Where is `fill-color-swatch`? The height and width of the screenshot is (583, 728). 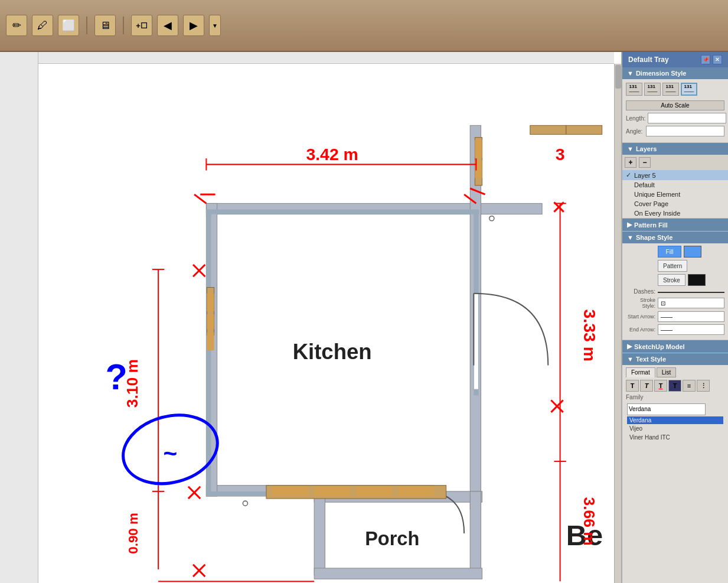
fill-color-swatch is located at coordinates (693, 252).